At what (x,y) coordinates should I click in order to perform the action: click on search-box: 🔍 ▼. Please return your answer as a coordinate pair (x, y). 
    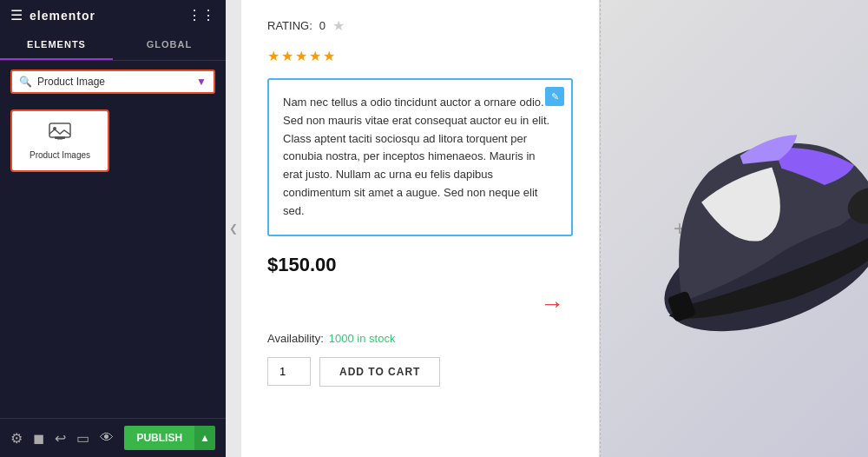
    Looking at the image, I should click on (113, 82).